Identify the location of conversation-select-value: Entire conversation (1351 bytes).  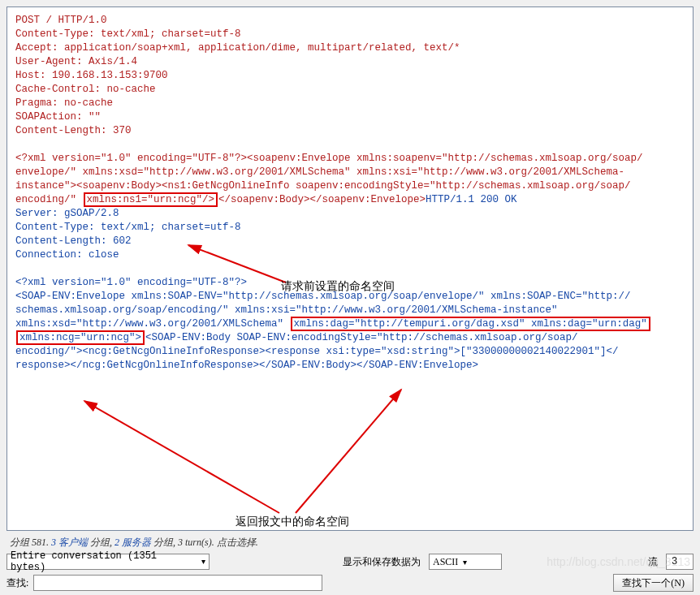
(104, 562).